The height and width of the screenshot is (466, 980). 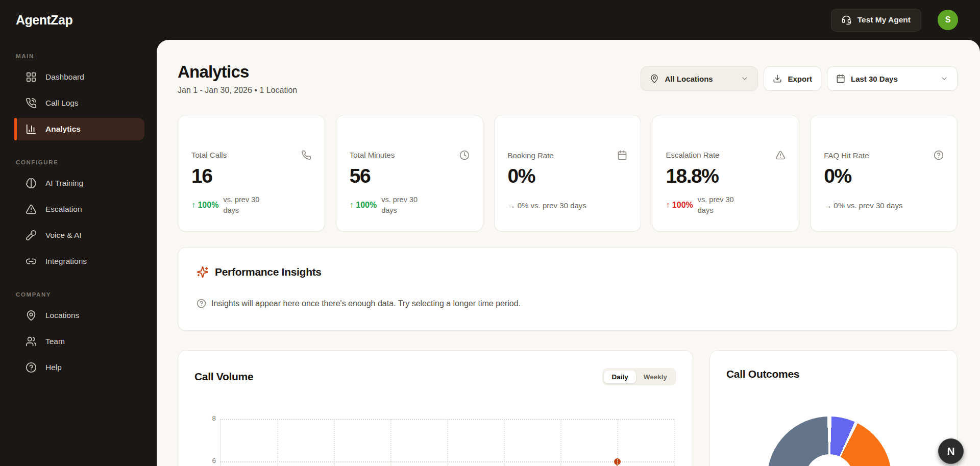 I want to click on plot-area, so click(x=447, y=443).